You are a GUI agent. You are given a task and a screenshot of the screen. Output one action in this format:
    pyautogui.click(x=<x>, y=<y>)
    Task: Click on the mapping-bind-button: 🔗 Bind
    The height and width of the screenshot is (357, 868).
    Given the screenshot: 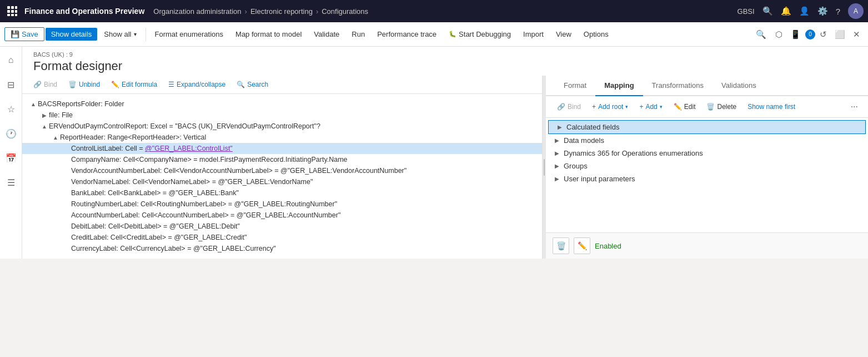 What is the action you would take?
    pyautogui.click(x=569, y=107)
    